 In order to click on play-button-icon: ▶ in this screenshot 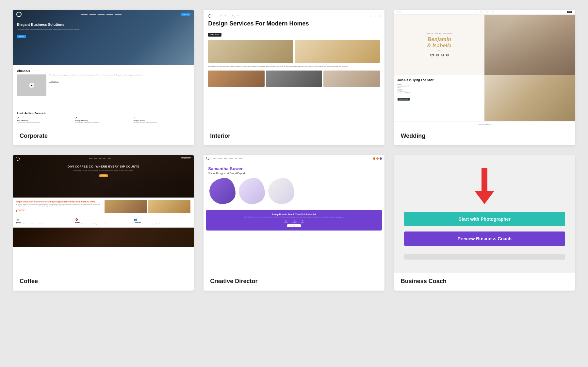, I will do `click(32, 85)`.